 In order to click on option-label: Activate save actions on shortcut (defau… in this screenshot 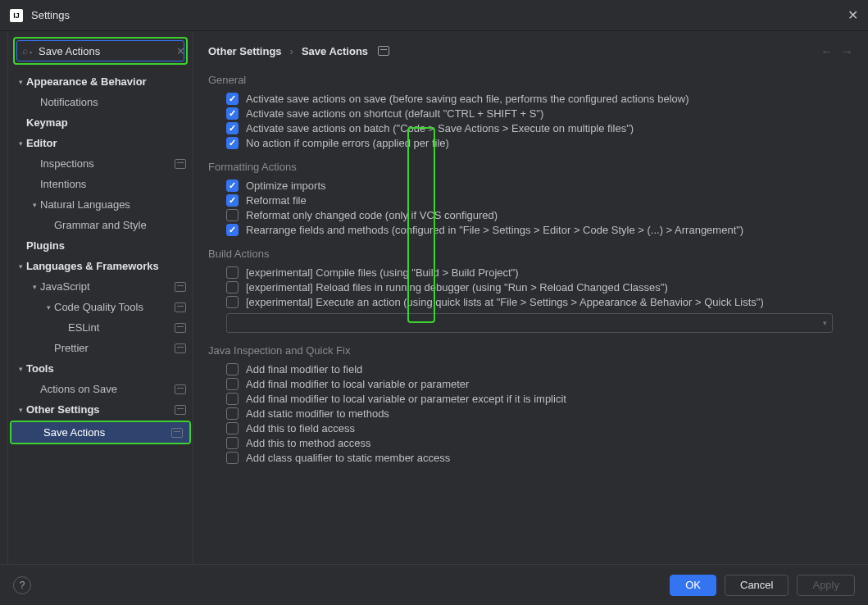, I will do `click(395, 113)`.